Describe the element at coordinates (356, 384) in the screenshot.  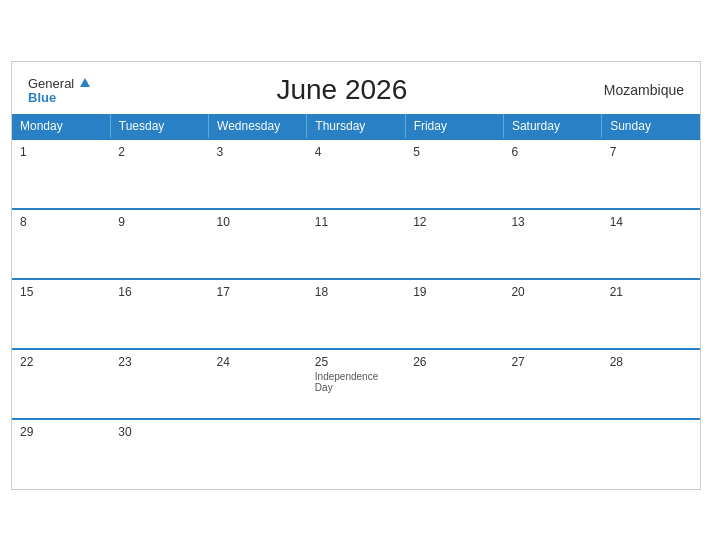
I see `calendar-week-row: 22232425Independence Day262728` at that location.